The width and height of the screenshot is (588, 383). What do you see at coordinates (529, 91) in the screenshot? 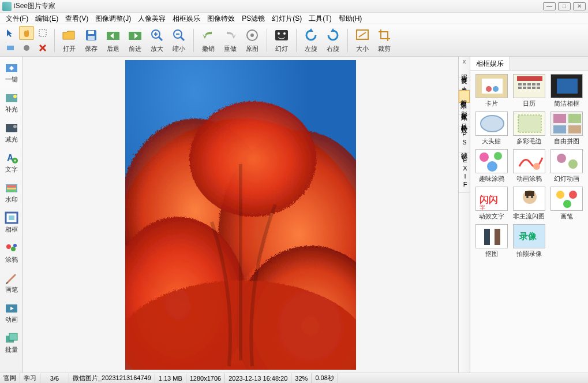
I see `thumb-1: 日历` at bounding box center [529, 91].